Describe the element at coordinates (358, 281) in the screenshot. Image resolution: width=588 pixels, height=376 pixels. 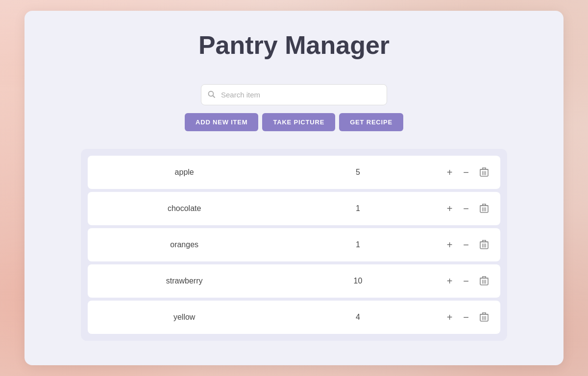
I see `item-quantity: 10` at that location.